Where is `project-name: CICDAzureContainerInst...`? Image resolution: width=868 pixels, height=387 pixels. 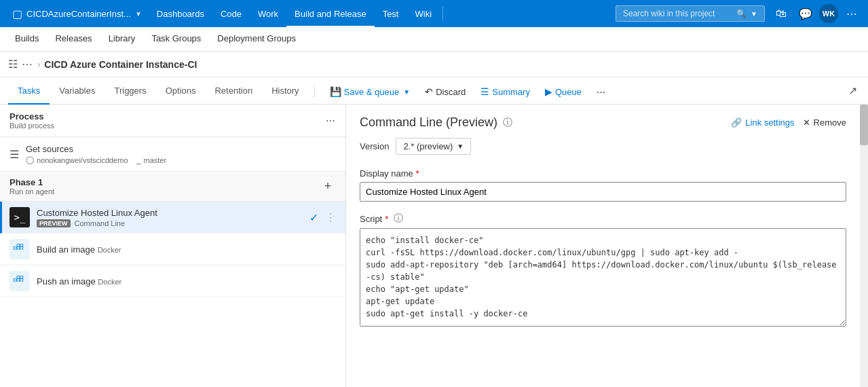 project-name: CICDAzureContainerInst... is located at coordinates (79, 14).